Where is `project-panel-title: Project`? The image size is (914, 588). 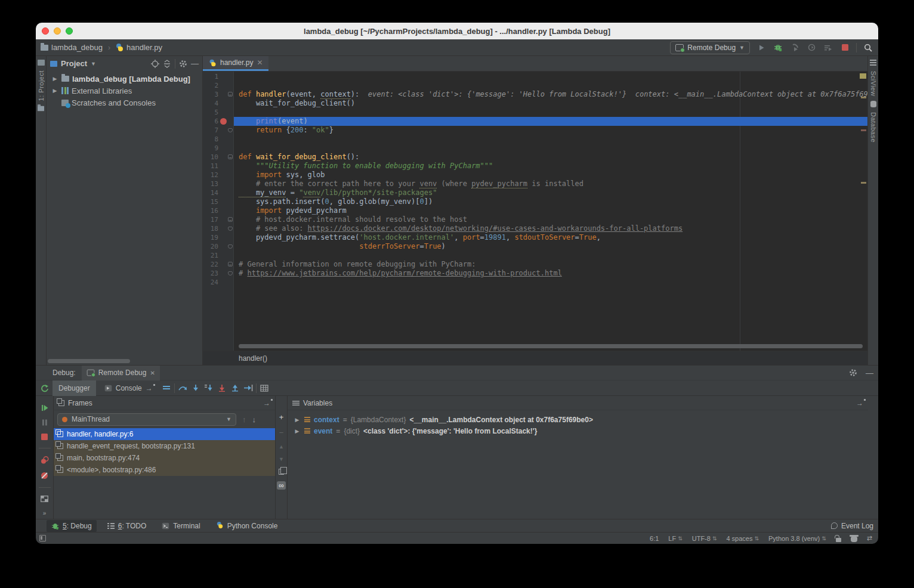
project-panel-title: Project is located at coordinates (74, 63).